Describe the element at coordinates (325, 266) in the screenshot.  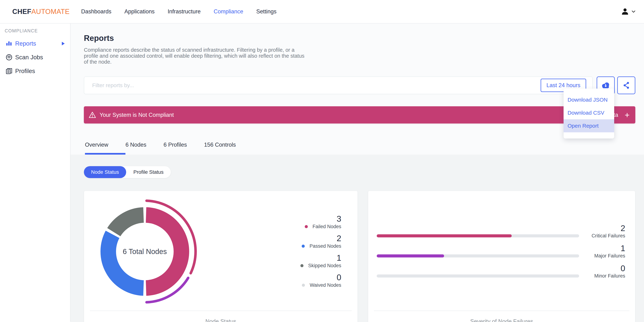
I see `legend-label: Skipped Nodes` at that location.